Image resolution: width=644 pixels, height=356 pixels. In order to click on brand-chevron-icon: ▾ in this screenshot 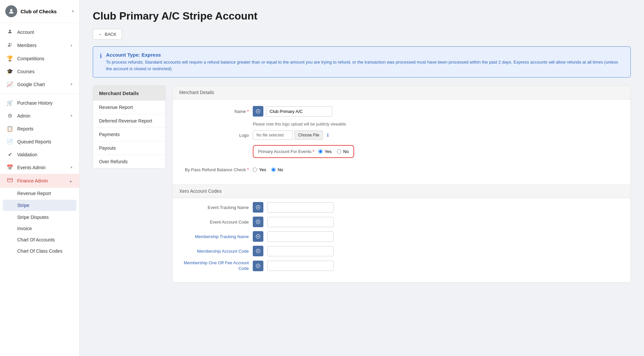, I will do `click(73, 11)`.